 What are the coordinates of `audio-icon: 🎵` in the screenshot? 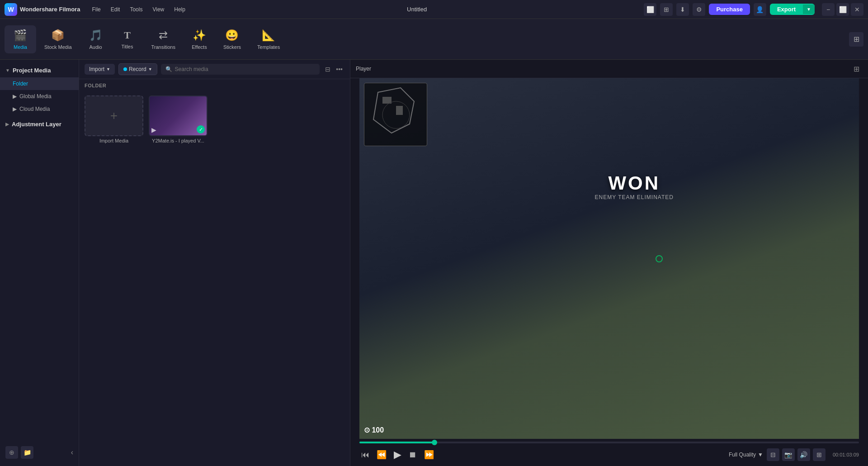 It's located at (96, 35).